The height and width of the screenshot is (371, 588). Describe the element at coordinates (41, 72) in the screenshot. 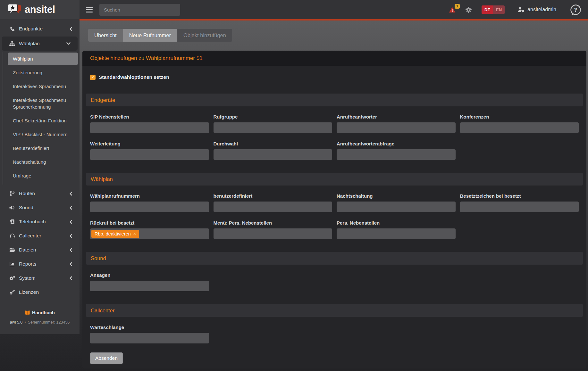

I see `sidebar-subitem-zeitsteuerung: Zeitsteuerung` at that location.